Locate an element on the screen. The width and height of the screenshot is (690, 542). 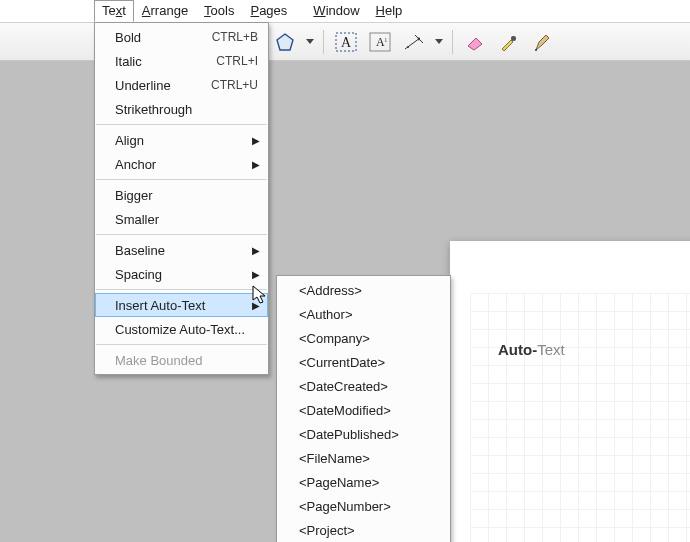
menu-item-accelerator: CTRL+B is located at coordinates (235, 37).